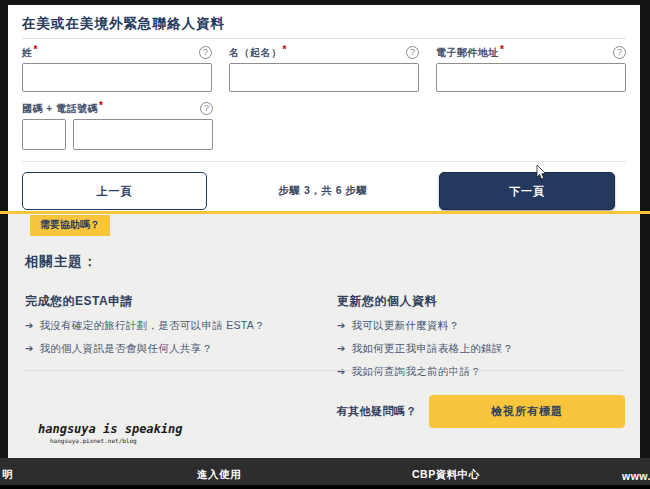  What do you see at coordinates (116, 440) in the screenshot?
I see `watermark-url: hangsuya.pixnet.net/blog` at bounding box center [116, 440].